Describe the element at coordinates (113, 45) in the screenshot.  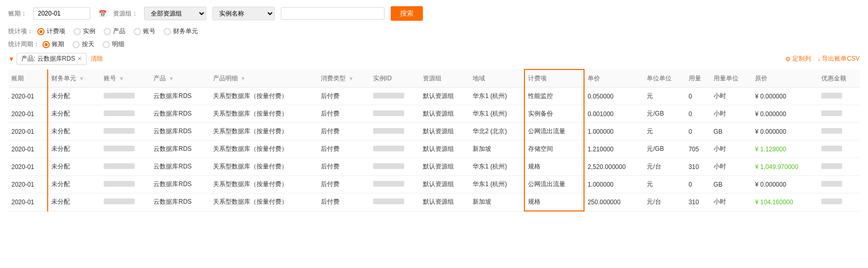
I see `radio-period-detail: 明细` at that location.